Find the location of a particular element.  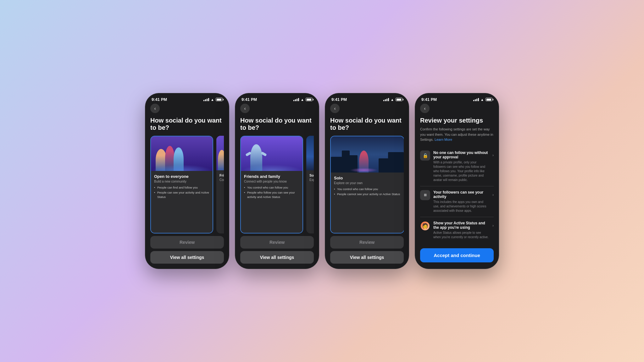

cards-area-2: Friends and family Connect with people y… is located at coordinates (277, 185).